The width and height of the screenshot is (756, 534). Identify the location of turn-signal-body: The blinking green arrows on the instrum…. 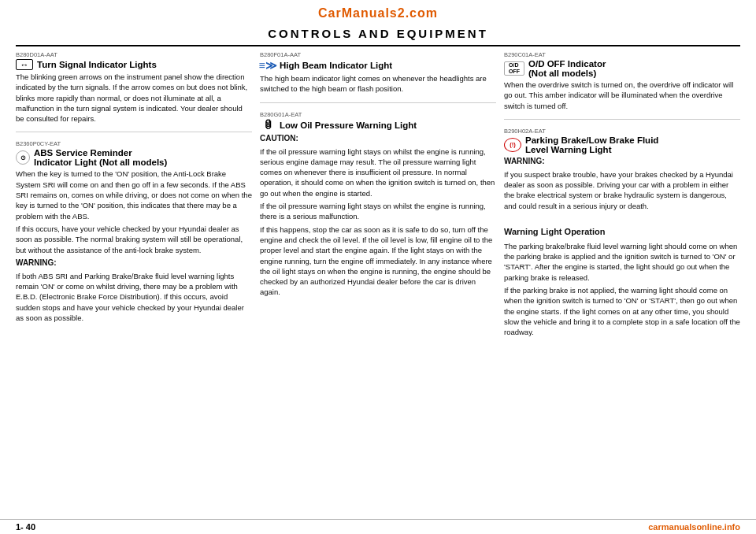
(134, 98).